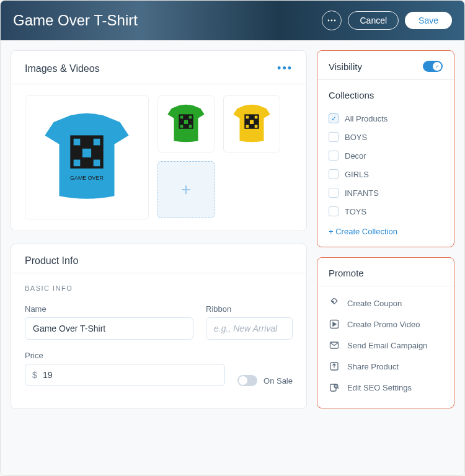 This screenshot has width=465, height=476. I want to click on name-input, so click(109, 328).